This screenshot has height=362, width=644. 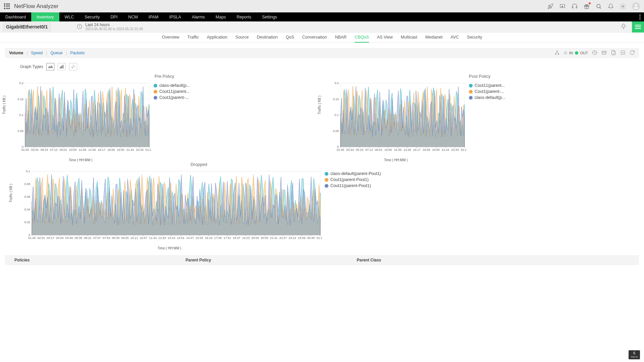 I want to click on svg-text: 10:50, so click(x=388, y=150).